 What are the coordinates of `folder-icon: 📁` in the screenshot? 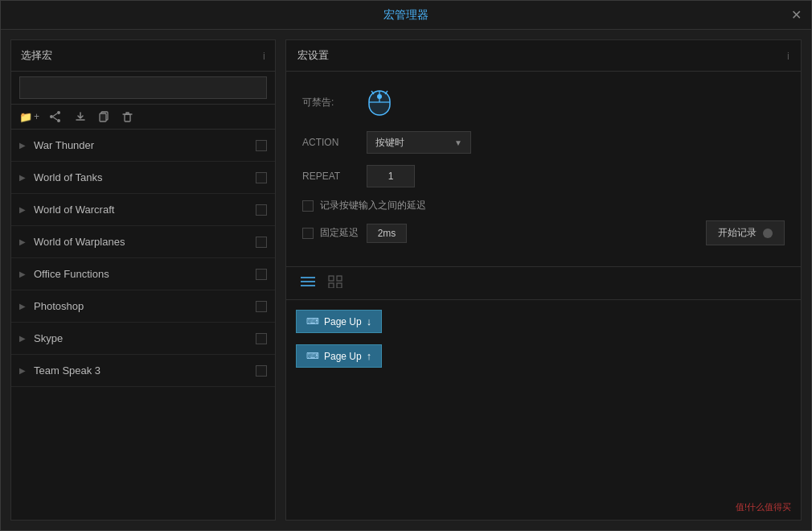 It's located at (26, 117).